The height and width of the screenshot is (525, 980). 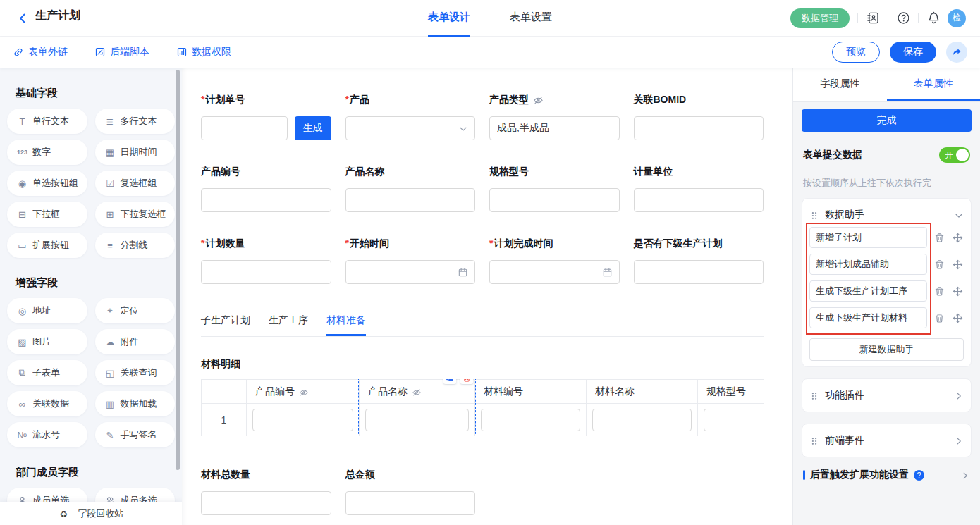 I want to click on field-plan-number: *计划单号 生成, so click(x=267, y=117).